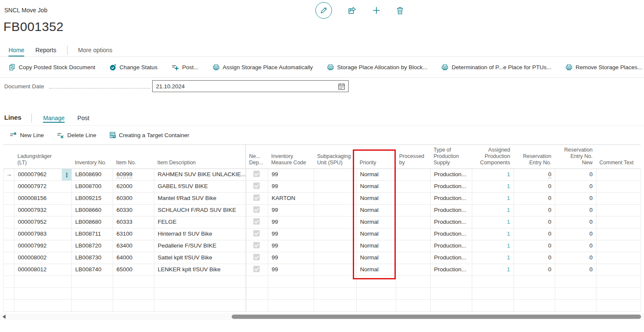  What do you see at coordinates (550, 174) in the screenshot?
I see `reservation-drilldown: 0` at bounding box center [550, 174].